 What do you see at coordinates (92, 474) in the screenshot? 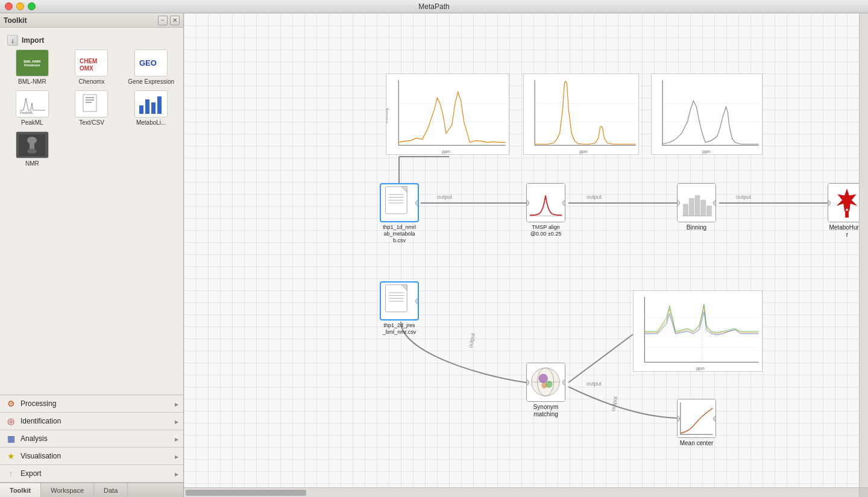
I see `export-item: ↑ Export` at bounding box center [92, 474].